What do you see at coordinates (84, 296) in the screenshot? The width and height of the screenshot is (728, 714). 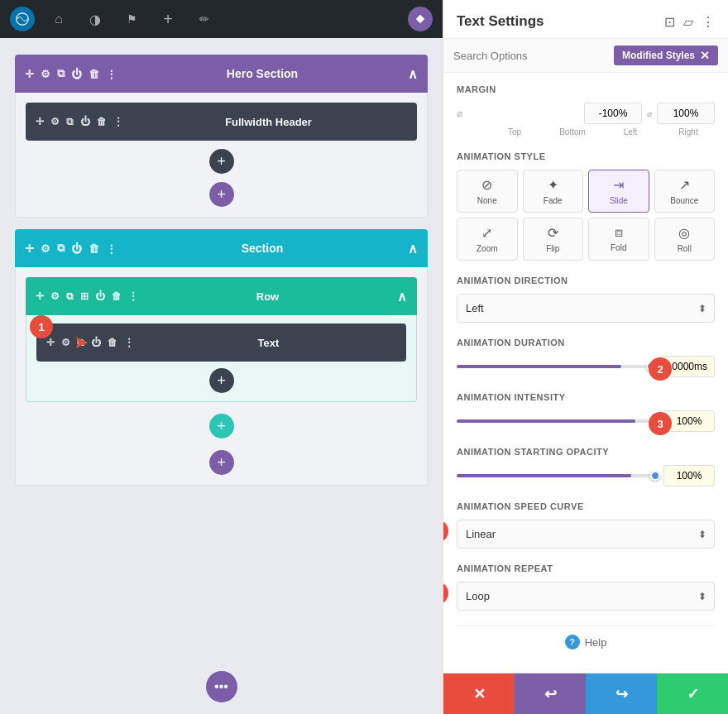 I see `columns-row-icon: ⊞` at bounding box center [84, 296].